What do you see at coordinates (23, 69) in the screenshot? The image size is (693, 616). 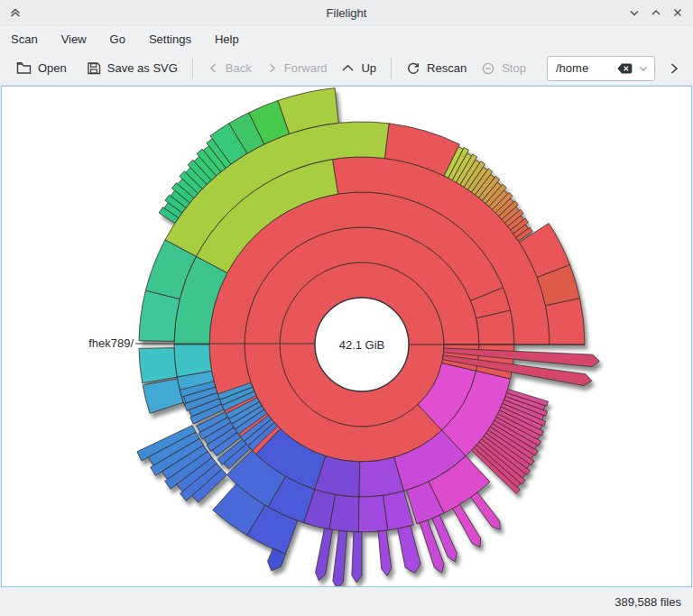 I see `folder-open-icon` at bounding box center [23, 69].